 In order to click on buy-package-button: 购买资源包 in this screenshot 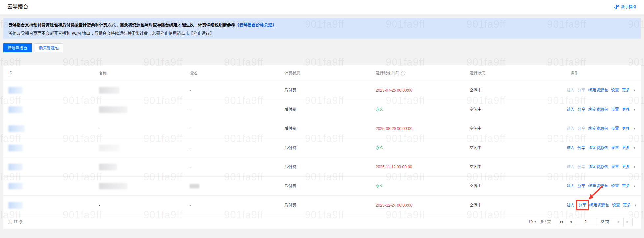, I will do `click(49, 48)`.